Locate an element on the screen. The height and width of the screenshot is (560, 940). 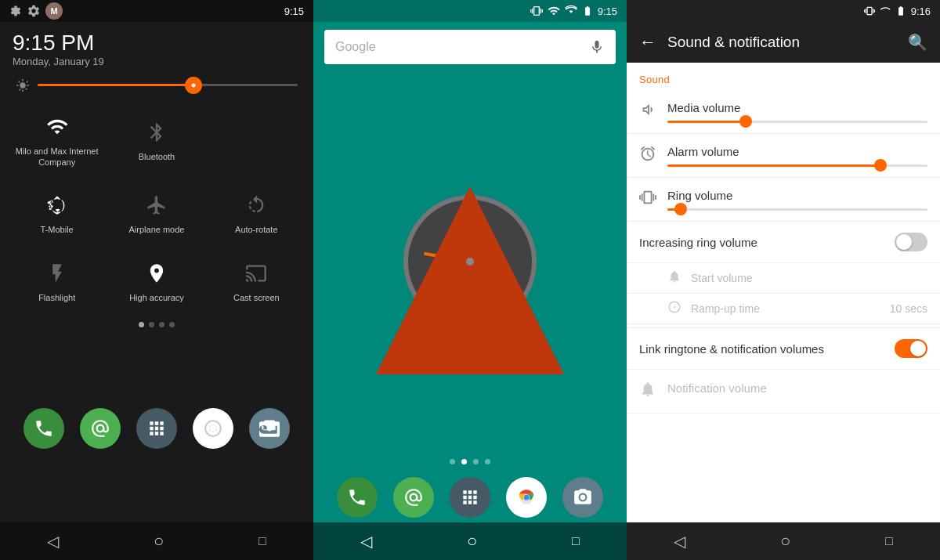
media-volume-label: Media volume is located at coordinates (797, 108).